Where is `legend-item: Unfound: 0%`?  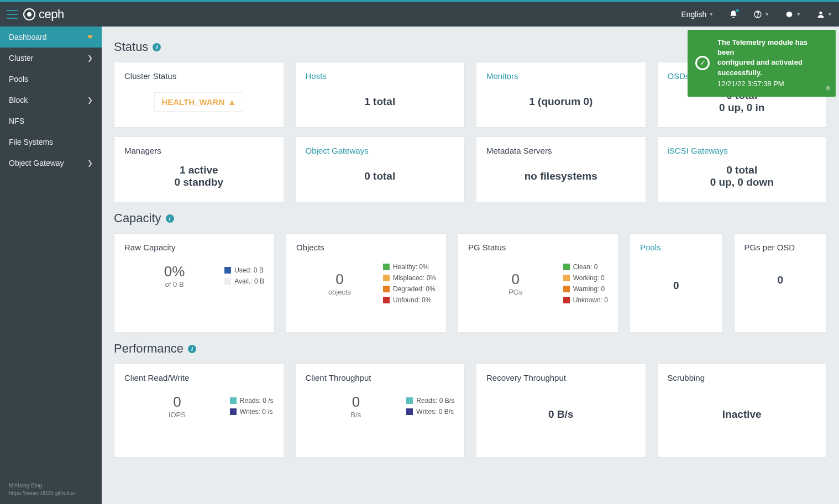
legend-item: Unfound: 0% is located at coordinates (410, 300).